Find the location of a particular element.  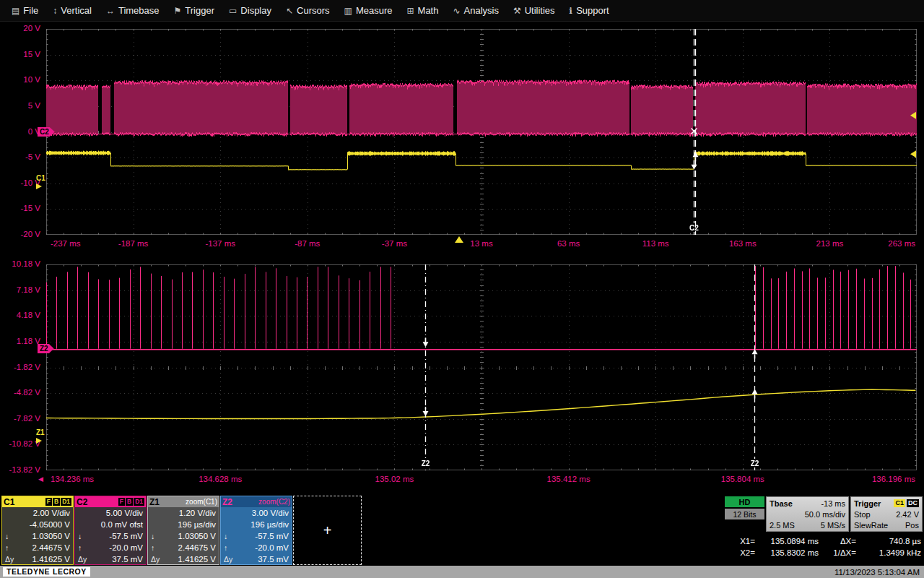

timebase-icon: ↔ is located at coordinates (110, 11).